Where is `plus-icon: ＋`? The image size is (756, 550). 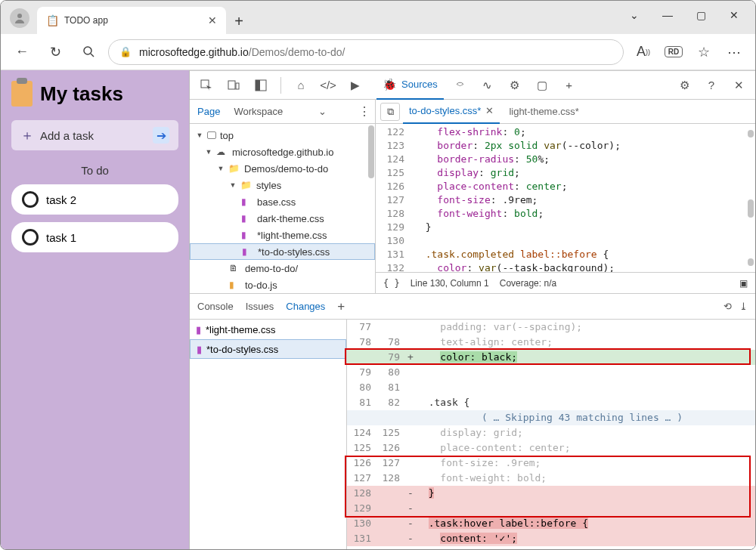
plus-icon: ＋ is located at coordinates (27, 135).